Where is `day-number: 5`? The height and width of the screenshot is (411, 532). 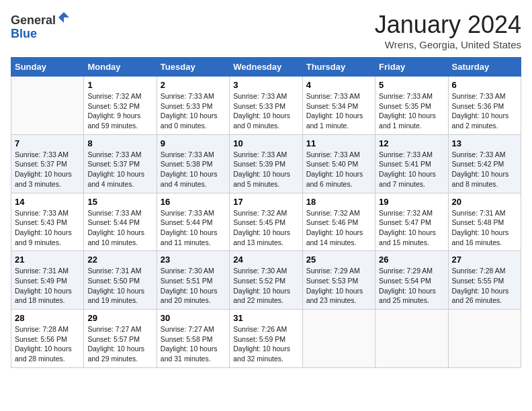 day-number: 5 is located at coordinates (411, 85).